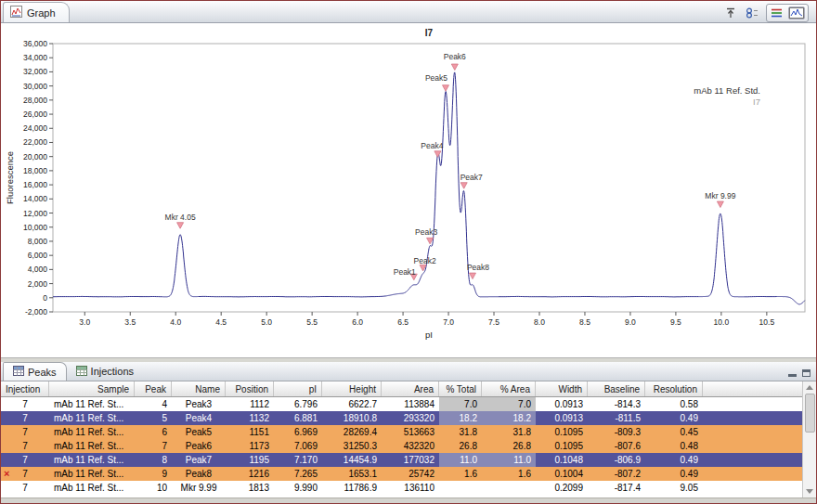  Describe the element at coordinates (25, 405) in the screenshot. I see `cell-injection: 7` at that location.